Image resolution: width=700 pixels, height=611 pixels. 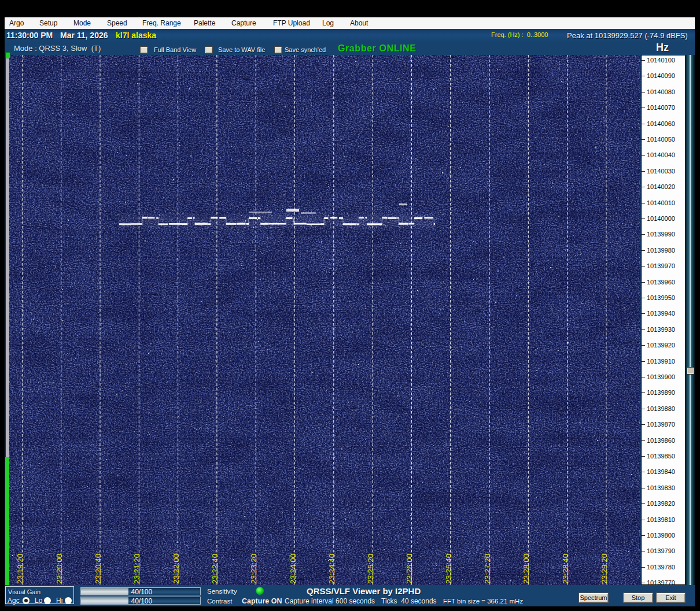 I want to click on svg-text: 23:28:00, so click(x=526, y=569).